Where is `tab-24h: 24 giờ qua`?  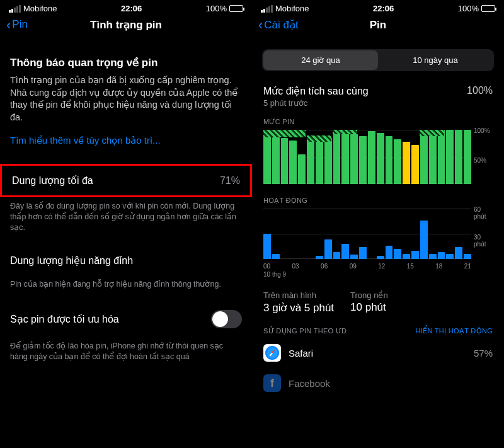
tab-24h: 24 giờ qua is located at coordinates (321, 60).